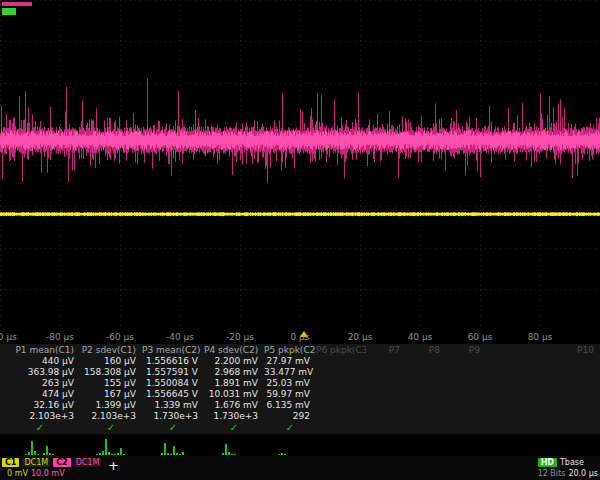 The width and height of the screenshot is (600, 480). I want to click on time-axis-label: -40 µs, so click(180, 337).